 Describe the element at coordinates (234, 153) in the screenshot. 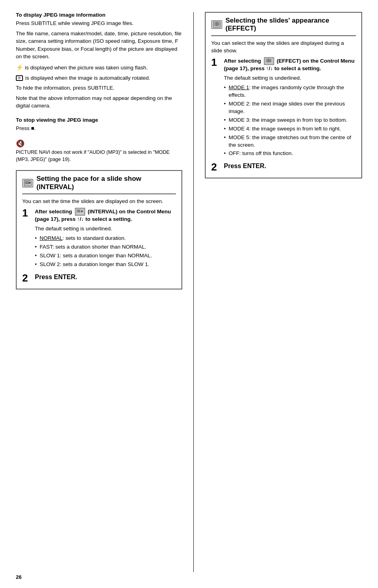

I see `effect-off-label: OFF` at that location.